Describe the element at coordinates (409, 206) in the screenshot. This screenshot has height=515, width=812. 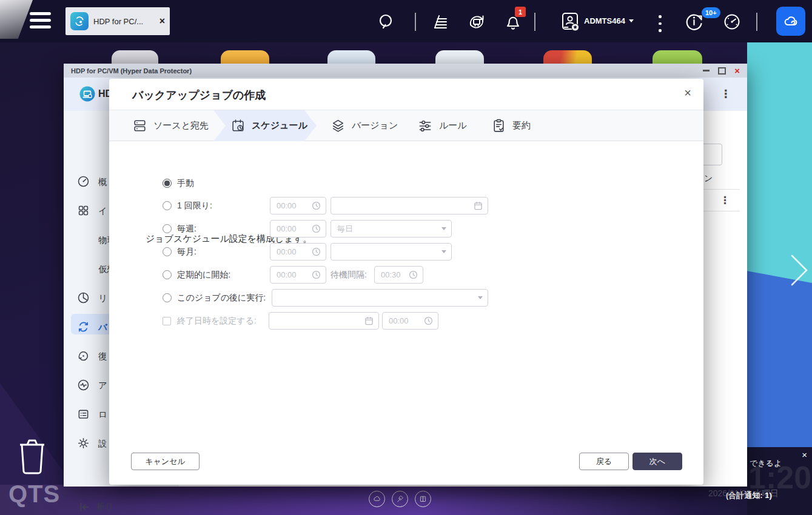
I see `once-date-input` at that location.